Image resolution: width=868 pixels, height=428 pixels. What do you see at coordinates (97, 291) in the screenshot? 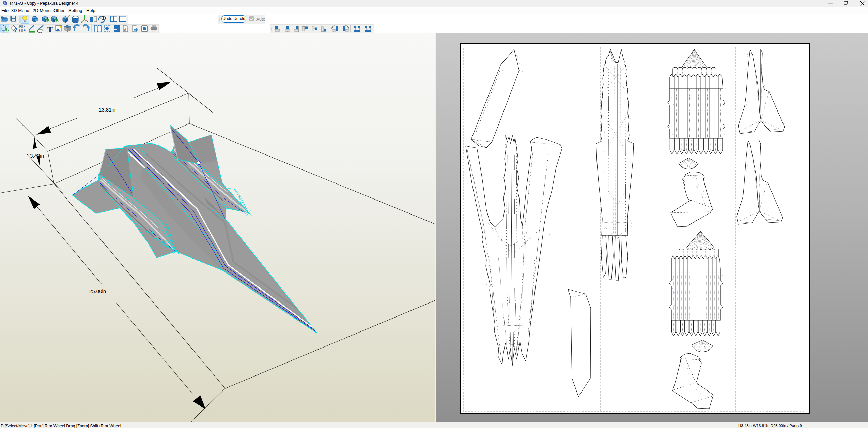
I see `svg-text: 25.00in` at bounding box center [97, 291].